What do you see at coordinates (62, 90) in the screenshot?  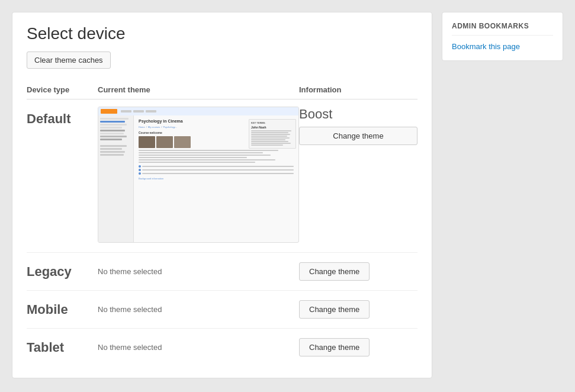 I see `col-device-type: Device type` at bounding box center [62, 90].